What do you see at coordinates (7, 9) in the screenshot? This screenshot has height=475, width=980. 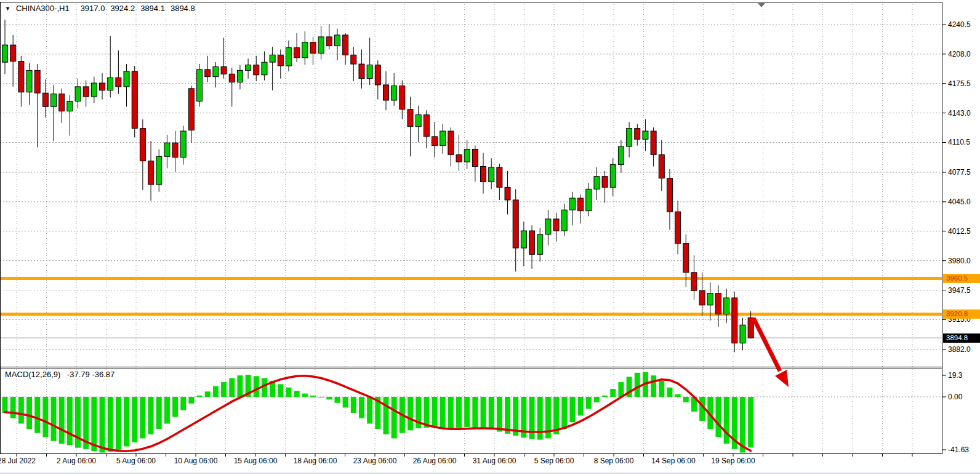 I see `chart-symbol-dropdown-icon: ▼` at bounding box center [7, 9].